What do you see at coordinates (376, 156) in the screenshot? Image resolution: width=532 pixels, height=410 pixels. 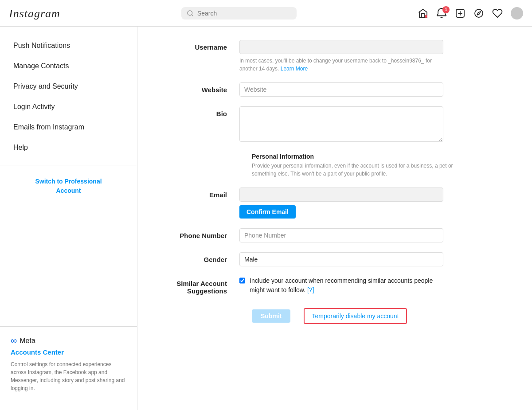 I see `personal-info-title: Personal Information` at bounding box center [376, 156].